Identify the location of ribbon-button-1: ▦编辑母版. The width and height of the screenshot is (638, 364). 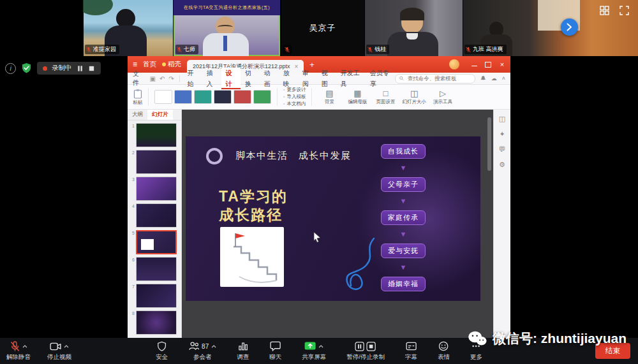
(357, 97).